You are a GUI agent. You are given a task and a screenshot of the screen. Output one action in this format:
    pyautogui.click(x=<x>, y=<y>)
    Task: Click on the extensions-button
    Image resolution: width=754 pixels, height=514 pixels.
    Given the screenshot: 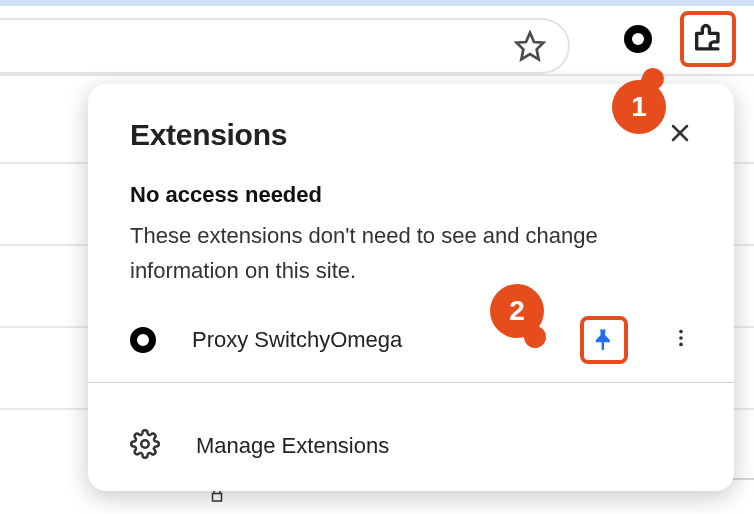 What is the action you would take?
    pyautogui.click(x=708, y=39)
    